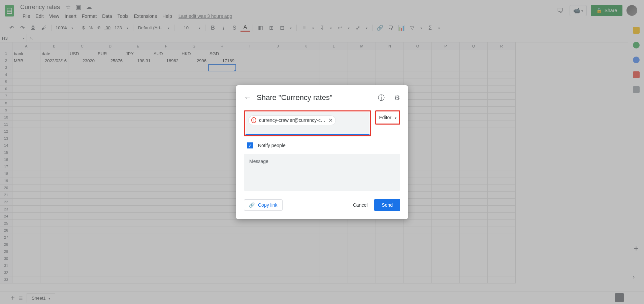 Image resolution: width=644 pixels, height=304 pixels. What do you see at coordinates (292, 121) in the screenshot?
I see `email-chip: ! currency-crawler@currency-crawler-36..…` at bounding box center [292, 121].